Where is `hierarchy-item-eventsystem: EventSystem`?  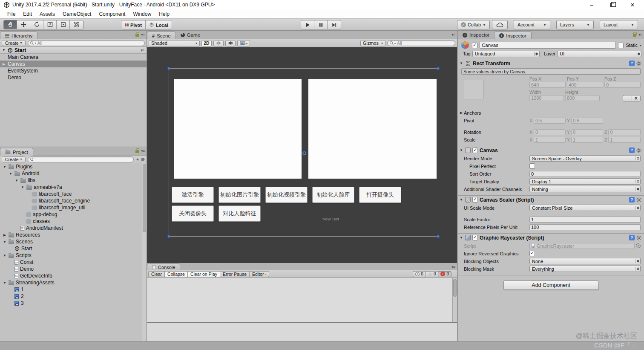
hierarchy-item-eventsystem: EventSystem is located at coordinates (73, 71).